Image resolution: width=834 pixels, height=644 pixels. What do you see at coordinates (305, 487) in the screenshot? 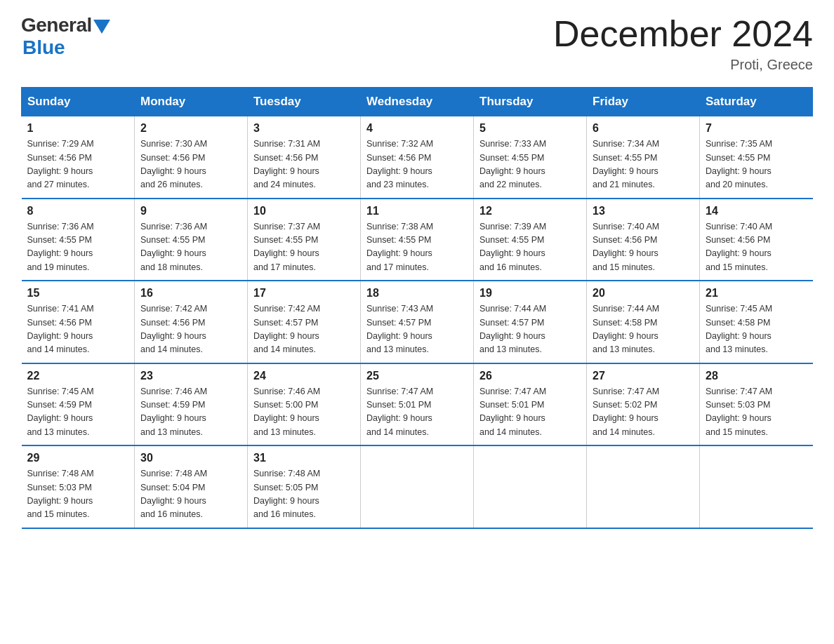
I see `calendar-cell: 31 Sunrise: 7:48 AM Sunset: 5:05 PM Dayl…` at bounding box center [305, 487].